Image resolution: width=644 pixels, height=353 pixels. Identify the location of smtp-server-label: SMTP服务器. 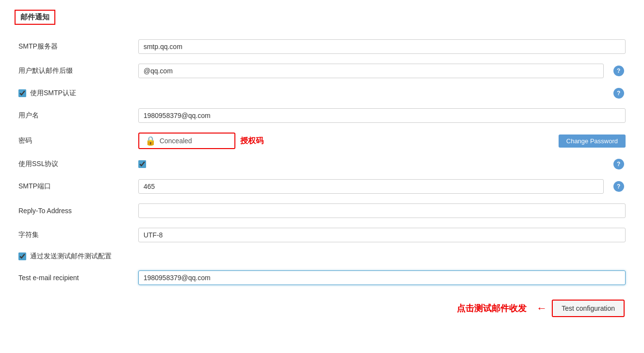
(38, 46).